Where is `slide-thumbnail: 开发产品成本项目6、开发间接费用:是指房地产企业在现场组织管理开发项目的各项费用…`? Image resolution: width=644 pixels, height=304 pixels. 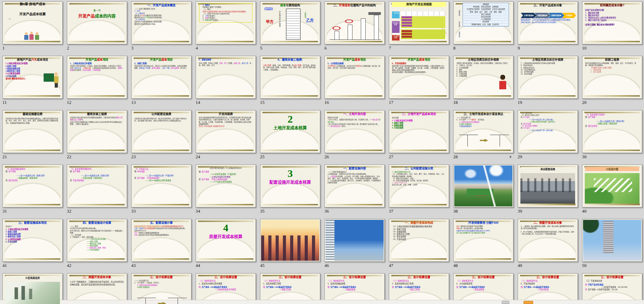 slide-thumbnail: 开发产品成本项目6、开发间接费用:是指房地产企业在现场组织管理开发项目的各项费用… is located at coordinates (419, 77).